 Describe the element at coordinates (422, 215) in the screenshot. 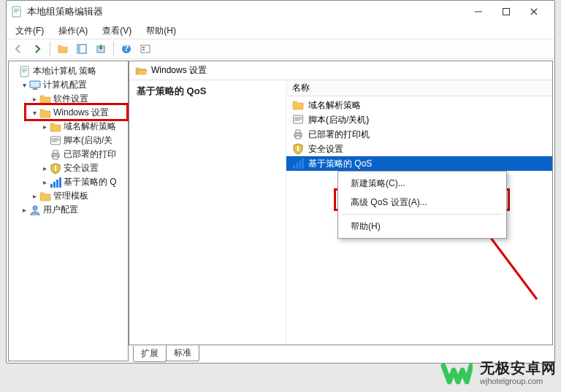

I see `ctx-separator` at that location.